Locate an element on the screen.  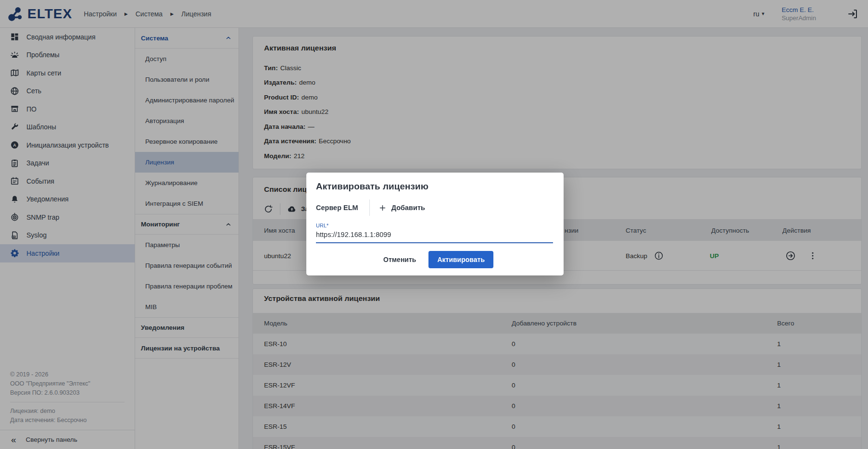
divider is located at coordinates (369, 208).